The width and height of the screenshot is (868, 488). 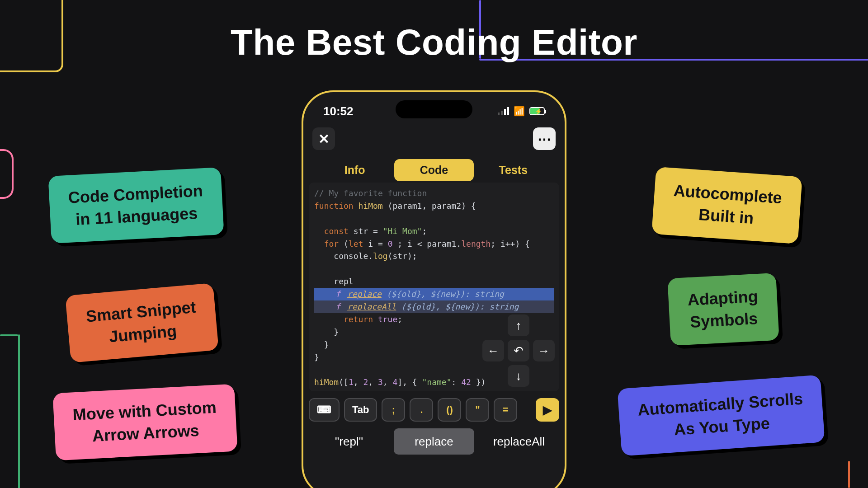 I want to click on arrow-down-button: ↓, so click(x=519, y=376).